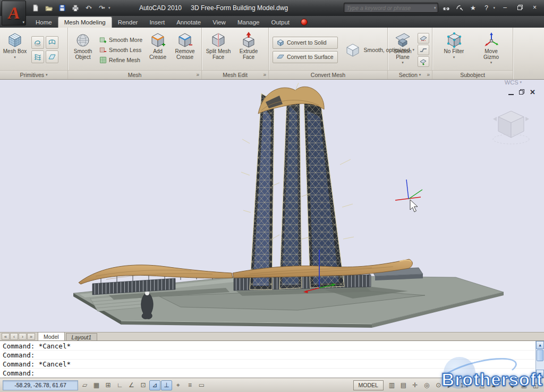 The image size is (544, 392). Describe the element at coordinates (520, 7) in the screenshot. I see `restore-button` at that location.